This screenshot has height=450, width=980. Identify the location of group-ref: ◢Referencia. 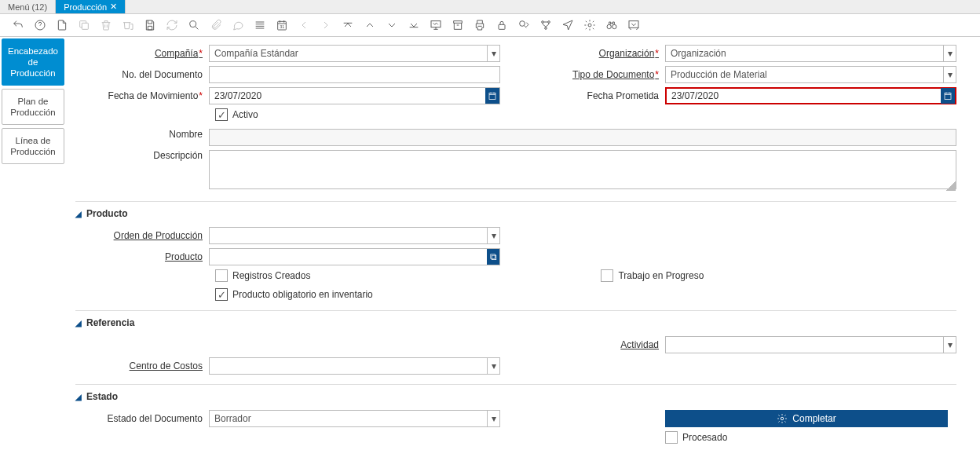
(516, 319).